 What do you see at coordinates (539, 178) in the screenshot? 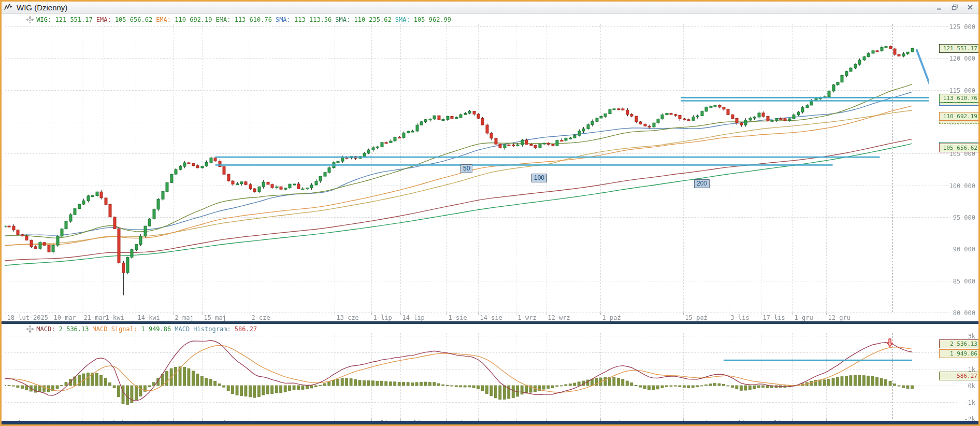
I see `ma-period-label-100: 100` at bounding box center [539, 178].